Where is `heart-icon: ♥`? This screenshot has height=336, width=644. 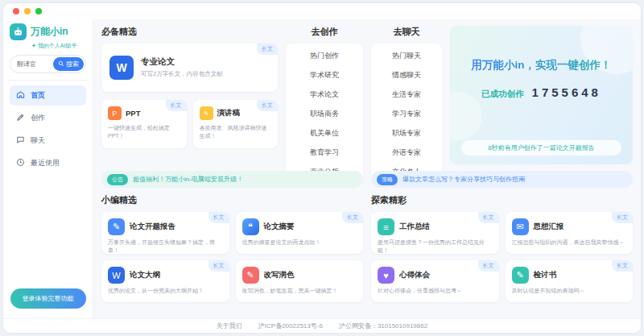
heart-icon: ♥ is located at coordinates (386, 276).